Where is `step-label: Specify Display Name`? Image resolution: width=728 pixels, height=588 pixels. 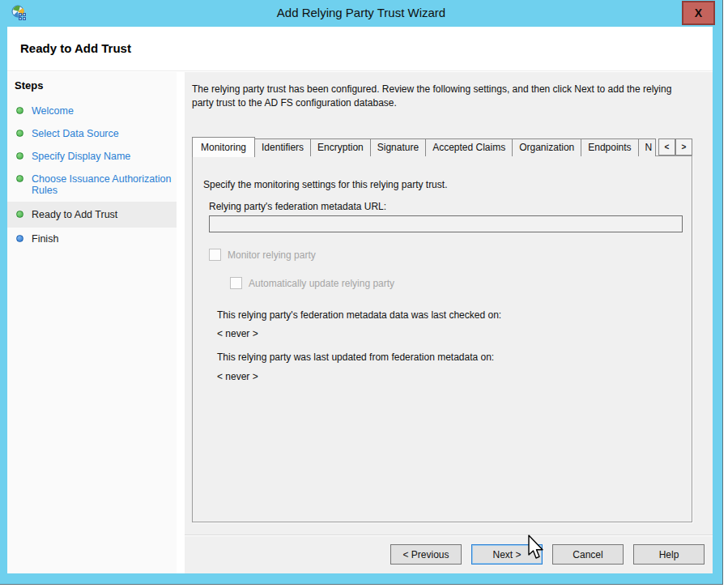 step-label: Specify Display Name is located at coordinates (81, 156).